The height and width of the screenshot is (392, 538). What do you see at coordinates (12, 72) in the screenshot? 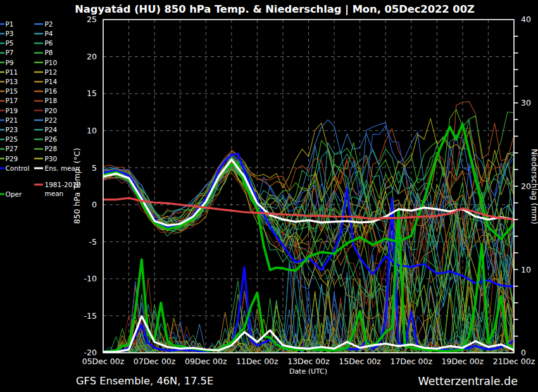
I see `legend-member-p11-label: P11` at bounding box center [12, 72].